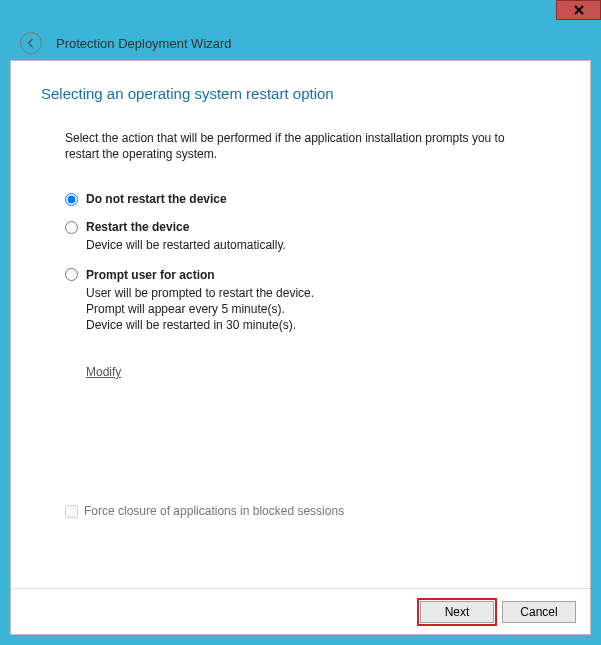  Describe the element at coordinates (579, 10) in the screenshot. I see `close-icon` at that location.